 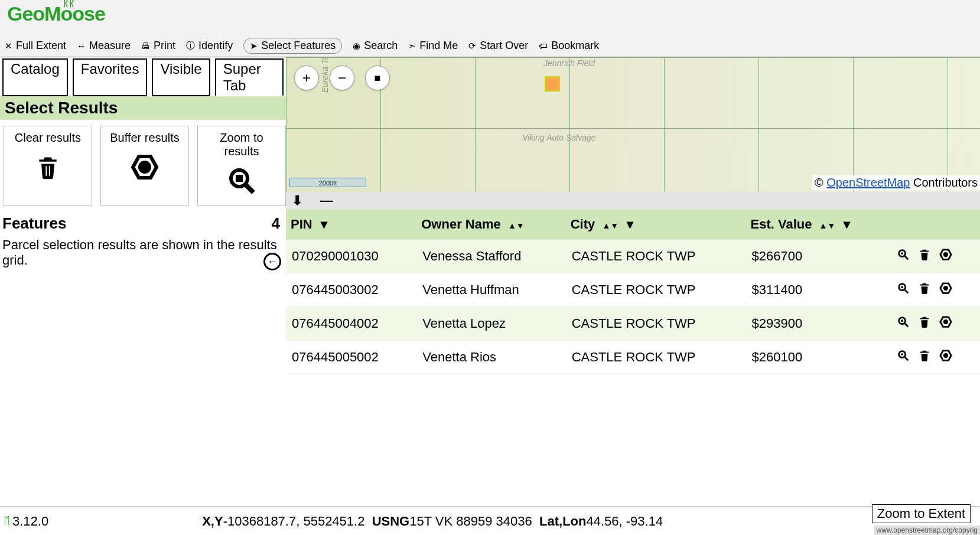 What do you see at coordinates (242, 166) in the screenshot?
I see `zoom-to-results-button: Zoom to results` at bounding box center [242, 166].